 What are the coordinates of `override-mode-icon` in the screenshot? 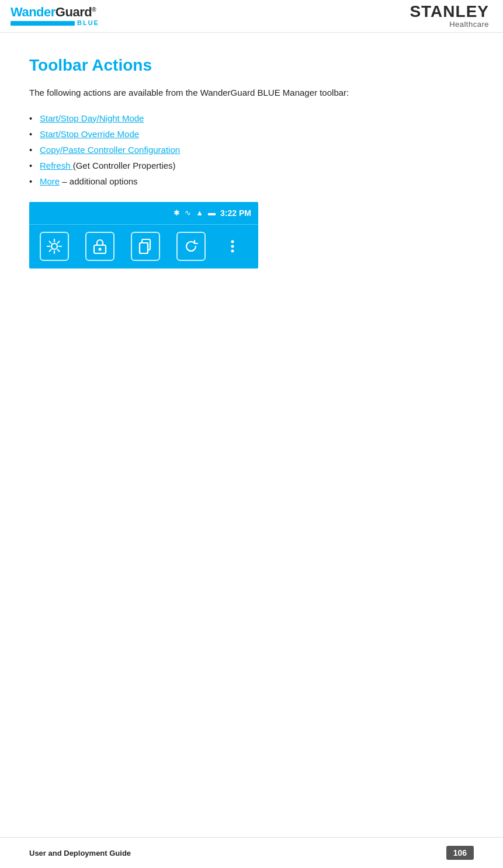 It's located at (100, 246).